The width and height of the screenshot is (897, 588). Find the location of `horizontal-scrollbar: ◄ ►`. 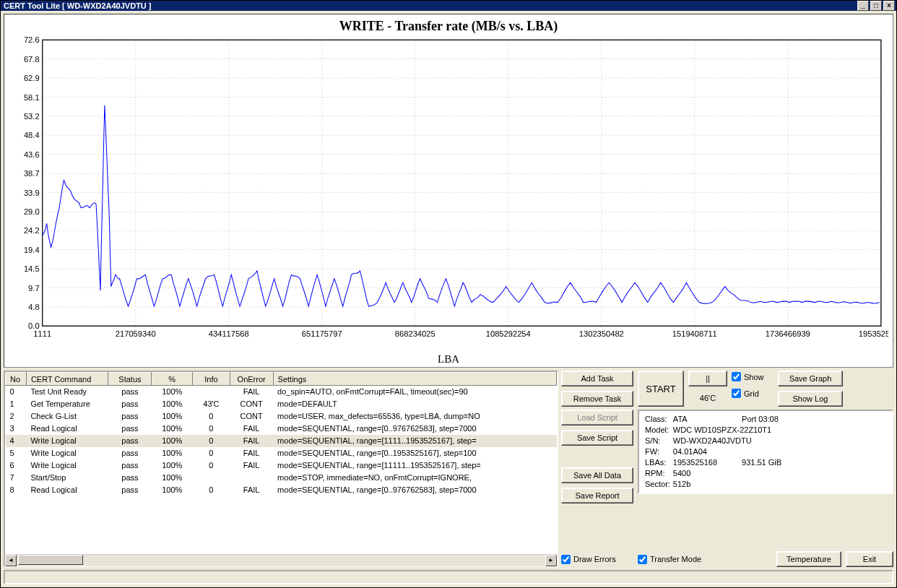

horizontal-scrollbar: ◄ ► is located at coordinates (281, 560).